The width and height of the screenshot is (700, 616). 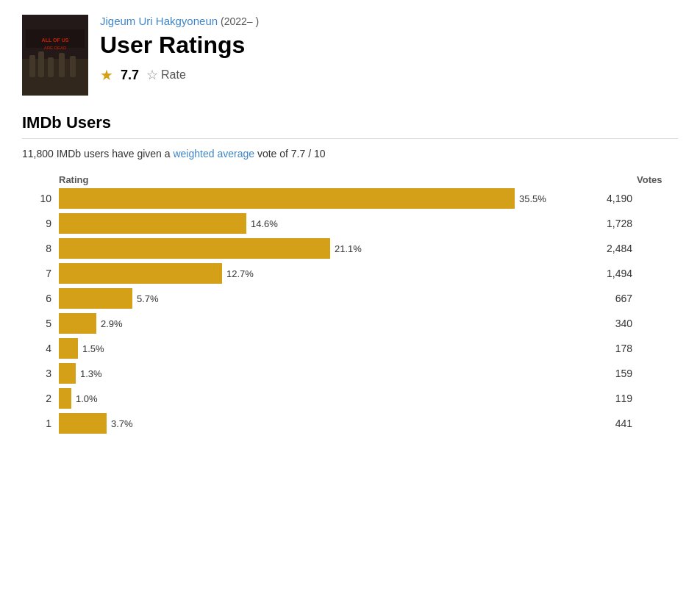 What do you see at coordinates (316, 248) in the screenshot?
I see `bar-area: 21.1%` at bounding box center [316, 248].